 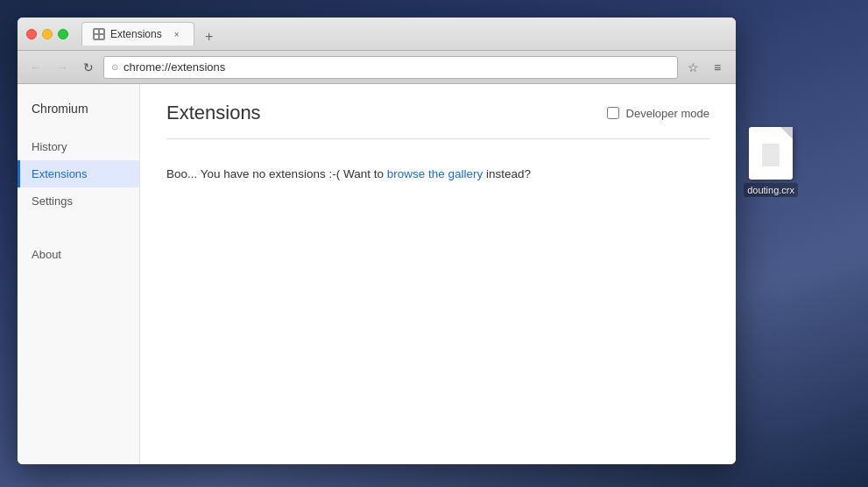 I want to click on back-button: ←, so click(x=36, y=67).